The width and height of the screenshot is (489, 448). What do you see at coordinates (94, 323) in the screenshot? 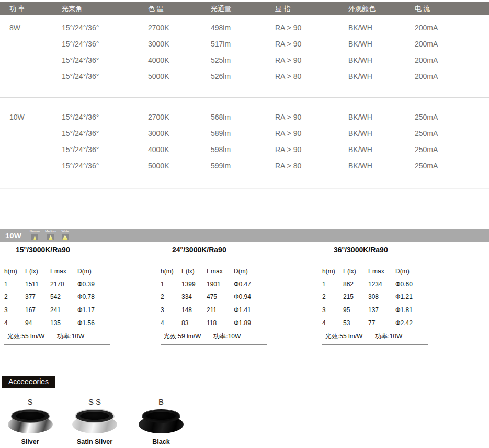
I see `cell: Φ1.56` at bounding box center [94, 323].